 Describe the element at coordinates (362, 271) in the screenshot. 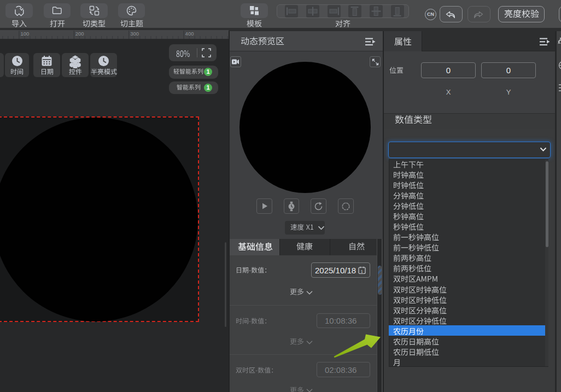

I see `svg-text: 1` at that location.